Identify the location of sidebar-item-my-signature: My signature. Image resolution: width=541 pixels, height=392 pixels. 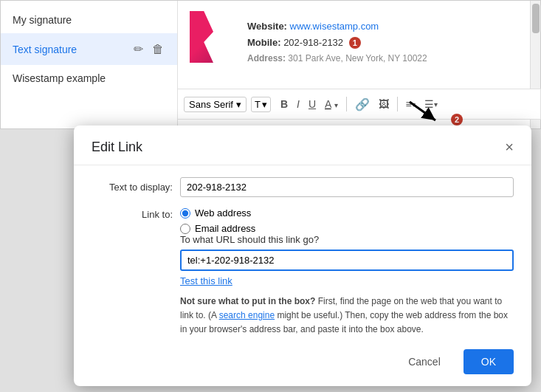
(89, 20).